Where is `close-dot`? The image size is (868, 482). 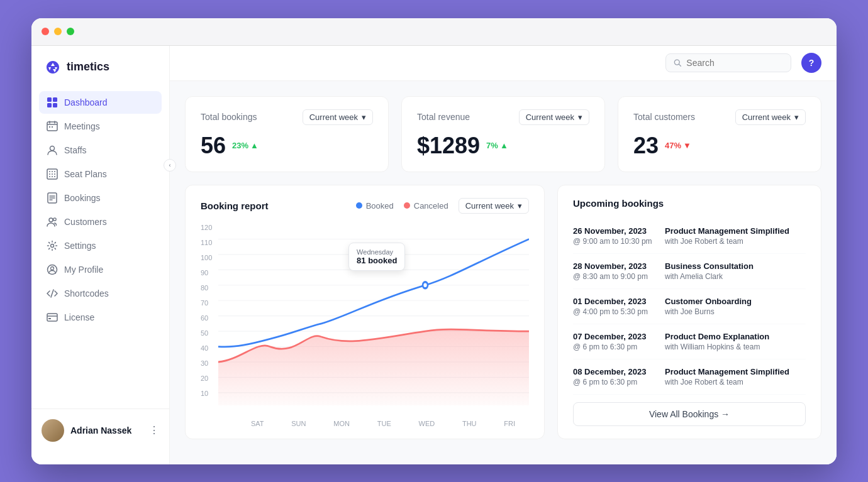 close-dot is located at coordinates (45, 31).